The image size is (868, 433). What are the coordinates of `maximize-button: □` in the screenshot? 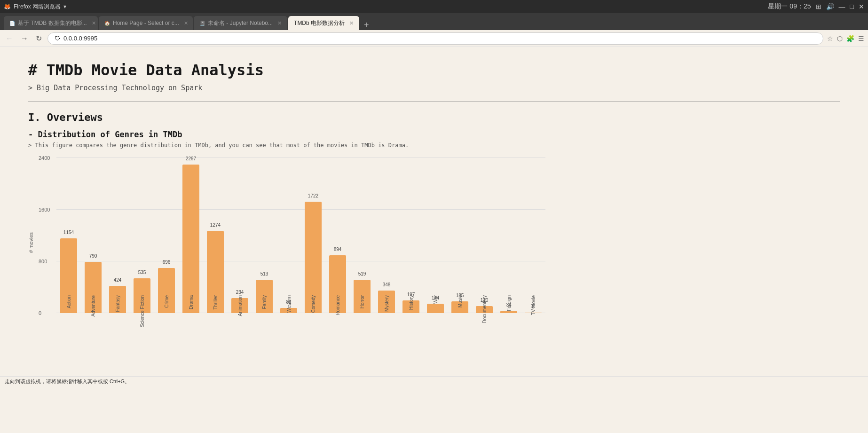 It's located at (852, 7).